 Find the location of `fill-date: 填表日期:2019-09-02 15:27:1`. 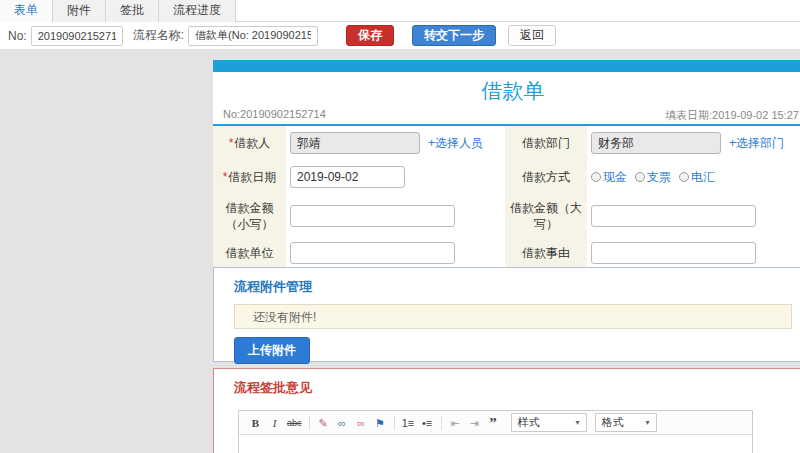

fill-date: 填表日期:2019-09-02 15:27:1 is located at coordinates (732, 116).